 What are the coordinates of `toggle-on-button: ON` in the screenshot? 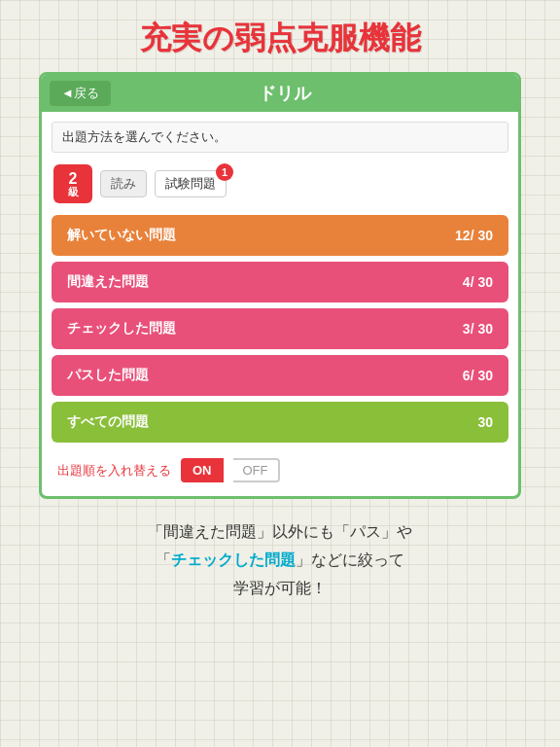 It's located at (202, 471).